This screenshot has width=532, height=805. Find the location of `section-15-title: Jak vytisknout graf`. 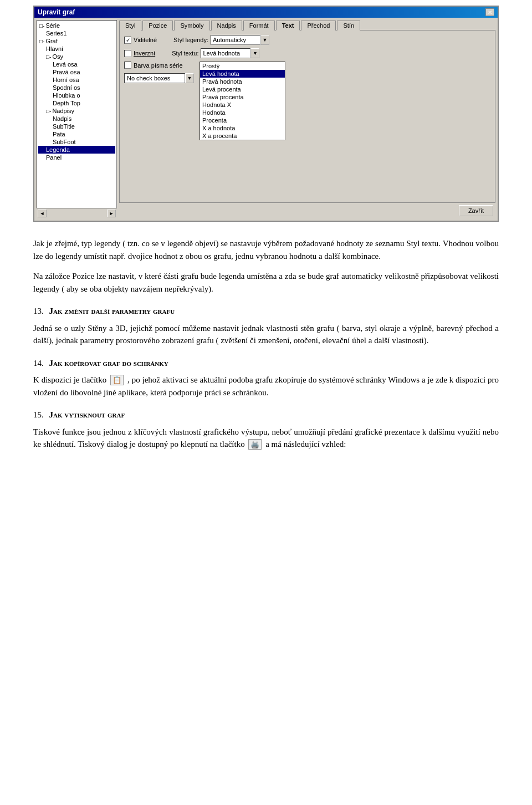

section-15-title: Jak vytisknout graf is located at coordinates (88, 415).